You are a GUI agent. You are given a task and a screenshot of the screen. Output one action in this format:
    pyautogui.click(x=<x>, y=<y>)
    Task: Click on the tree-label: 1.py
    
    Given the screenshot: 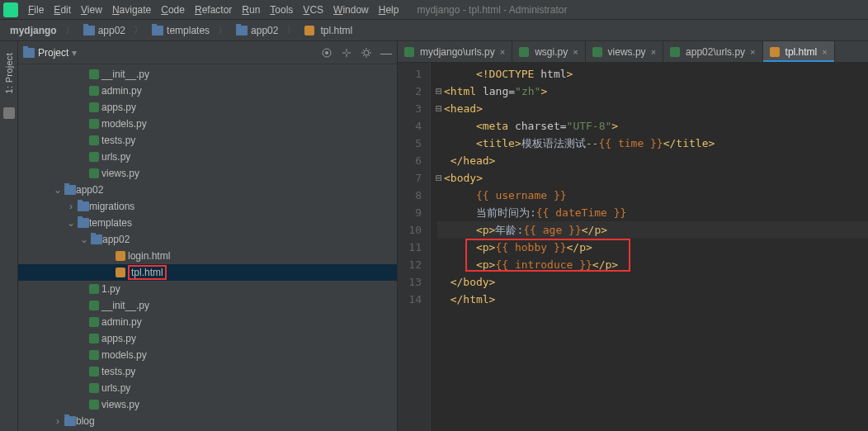 What is the action you would take?
    pyautogui.click(x=111, y=289)
    